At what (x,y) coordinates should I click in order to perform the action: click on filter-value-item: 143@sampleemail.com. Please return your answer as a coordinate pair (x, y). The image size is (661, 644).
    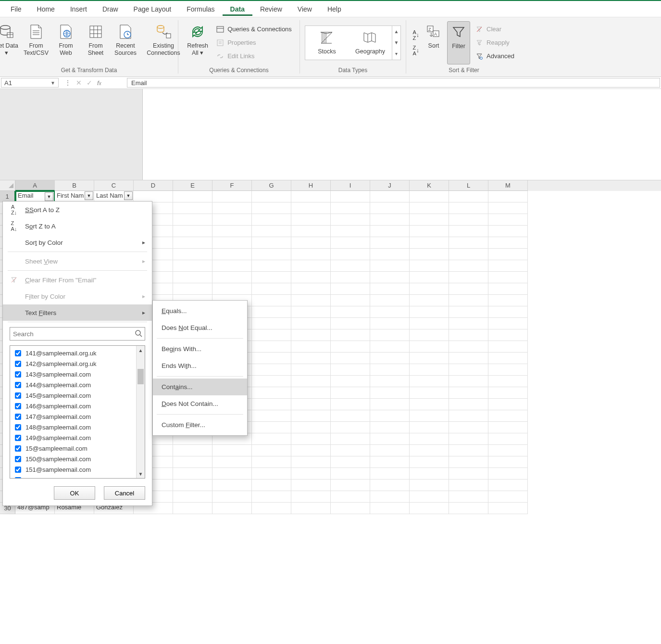
    Looking at the image, I should click on (73, 374).